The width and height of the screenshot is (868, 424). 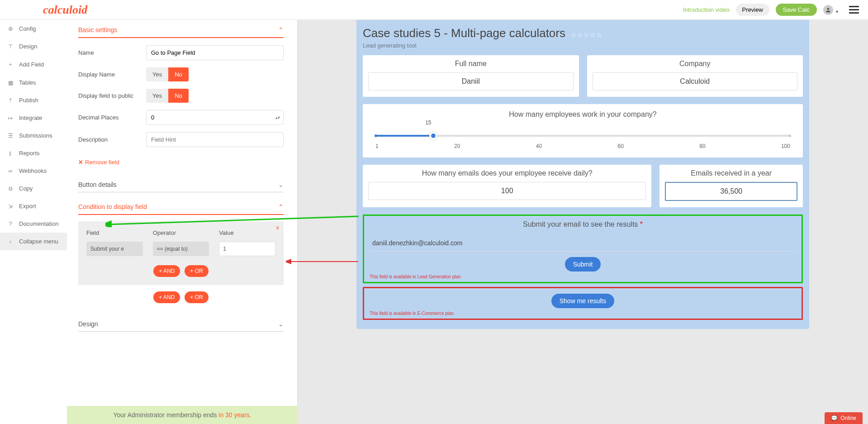 I want to click on show-results-box: Show me results This field is available …, so click(x=583, y=303).